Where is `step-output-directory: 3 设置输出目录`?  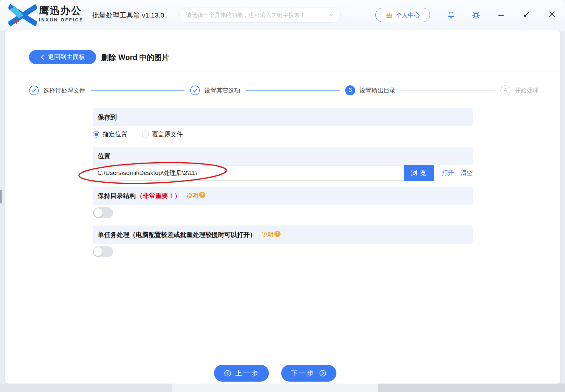 step-output-directory: 3 设置输出目录 is located at coordinates (370, 90).